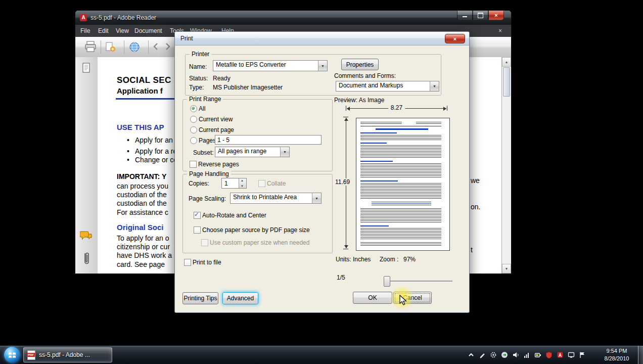  Describe the element at coordinates (215, 119) in the screenshot. I see `radio-current-view-label: Current view` at that location.